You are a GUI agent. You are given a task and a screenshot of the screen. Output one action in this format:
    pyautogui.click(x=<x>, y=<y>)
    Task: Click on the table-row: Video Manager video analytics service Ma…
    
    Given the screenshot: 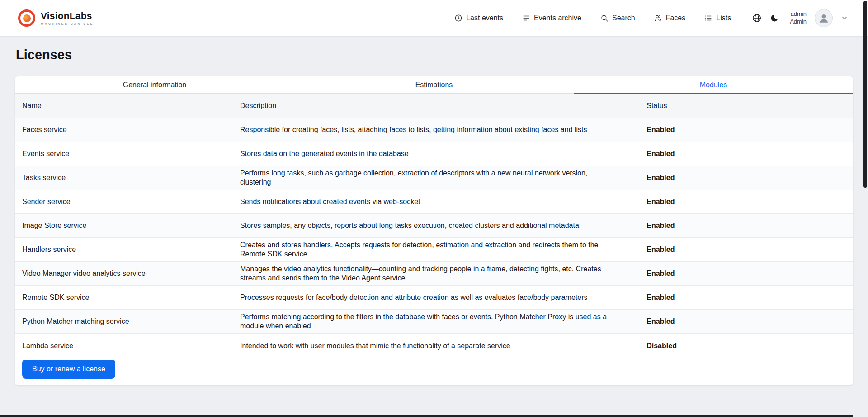 What is the action you would take?
    pyautogui.click(x=434, y=274)
    